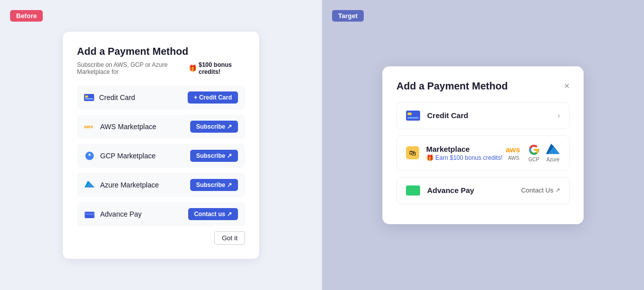 This screenshot has height=290, width=644. What do you see at coordinates (567, 86) in the screenshot?
I see `close-button: ×` at bounding box center [567, 86].